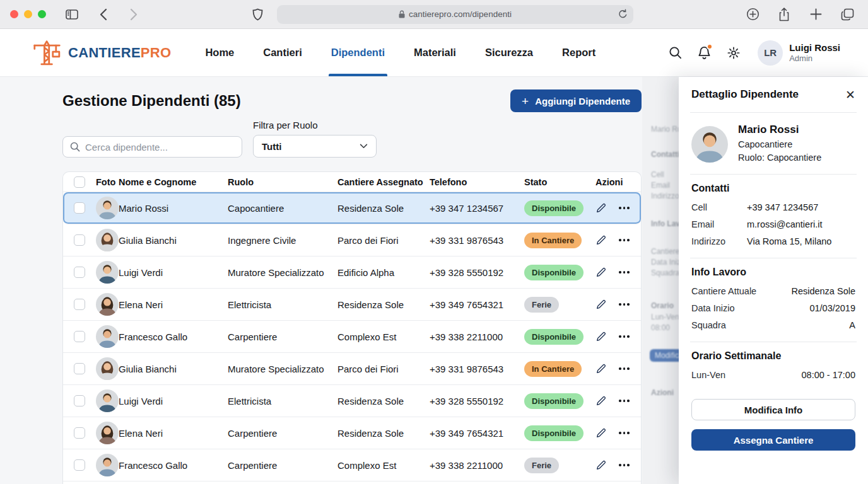  What do you see at coordinates (816, 14) in the screenshot?
I see `new-tab-icon` at bounding box center [816, 14].